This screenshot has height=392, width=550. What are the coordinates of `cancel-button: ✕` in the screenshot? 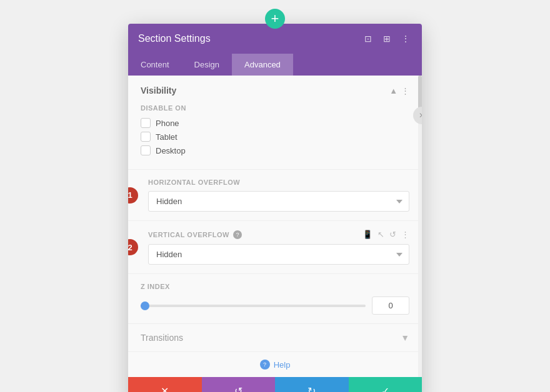 It's located at (165, 385).